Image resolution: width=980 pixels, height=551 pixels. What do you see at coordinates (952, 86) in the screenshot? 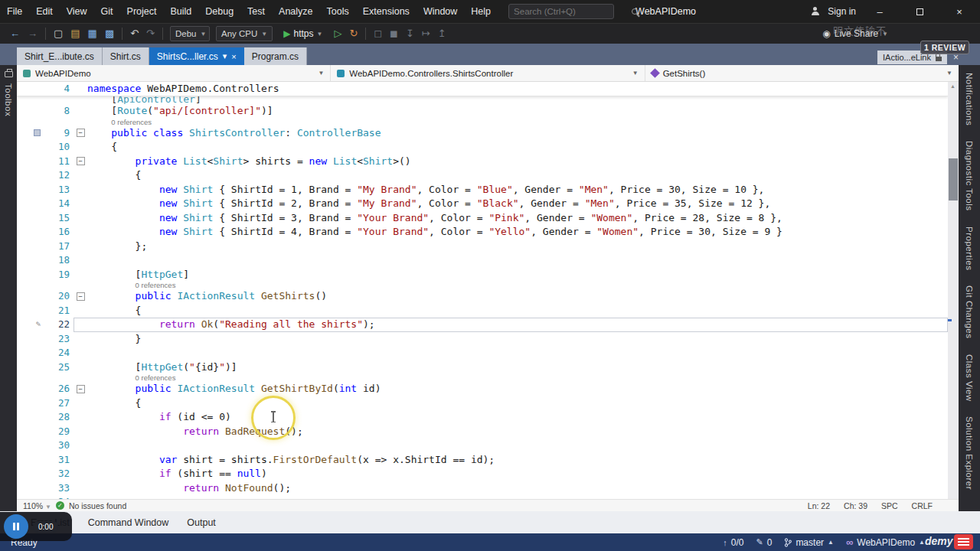
I see `scroll-up-icon: ▲` at bounding box center [952, 86].